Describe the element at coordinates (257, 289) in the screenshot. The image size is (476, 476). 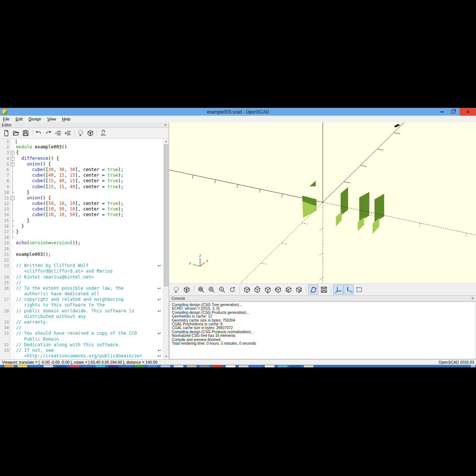
I see `view-top-button` at that location.